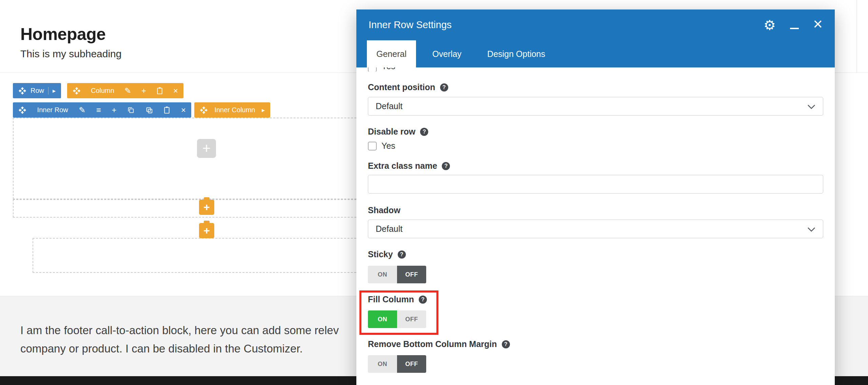  Describe the element at coordinates (595, 106) in the screenshot. I see `content-position-select: Default` at that location.